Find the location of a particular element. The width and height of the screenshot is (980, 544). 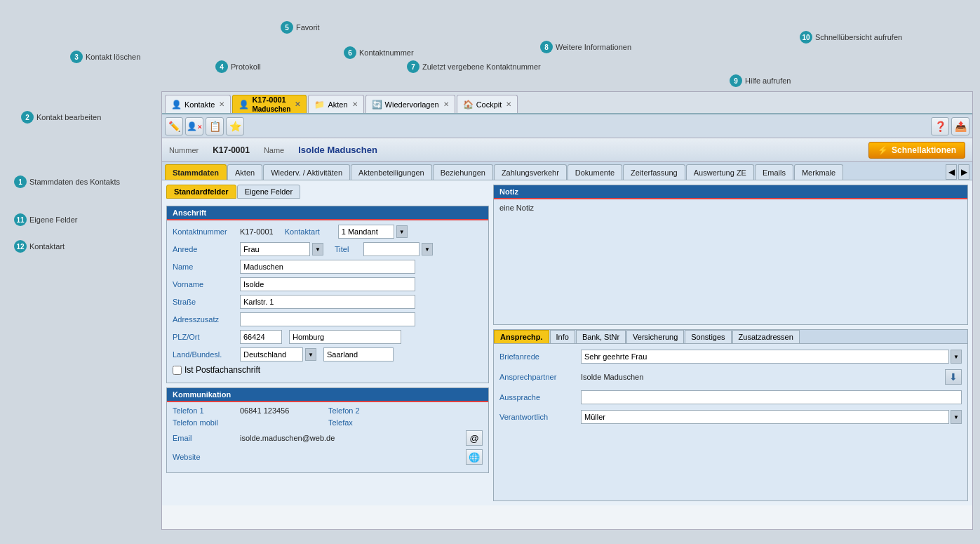

tab-wiedervorlagen-icon: 🔄 is located at coordinates (377, 105).